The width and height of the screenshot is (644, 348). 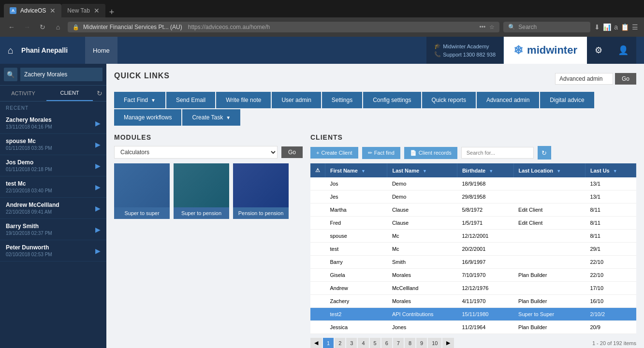 What do you see at coordinates (196, 152) in the screenshot?
I see `modules-select: Calculators` at bounding box center [196, 152].